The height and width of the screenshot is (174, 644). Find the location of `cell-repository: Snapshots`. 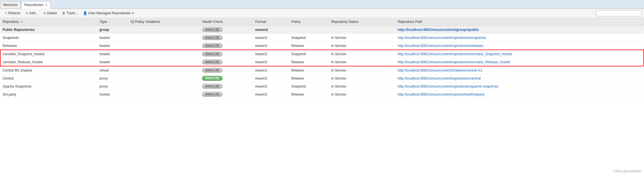

cell-repository: Snapshots is located at coordinates (49, 38).